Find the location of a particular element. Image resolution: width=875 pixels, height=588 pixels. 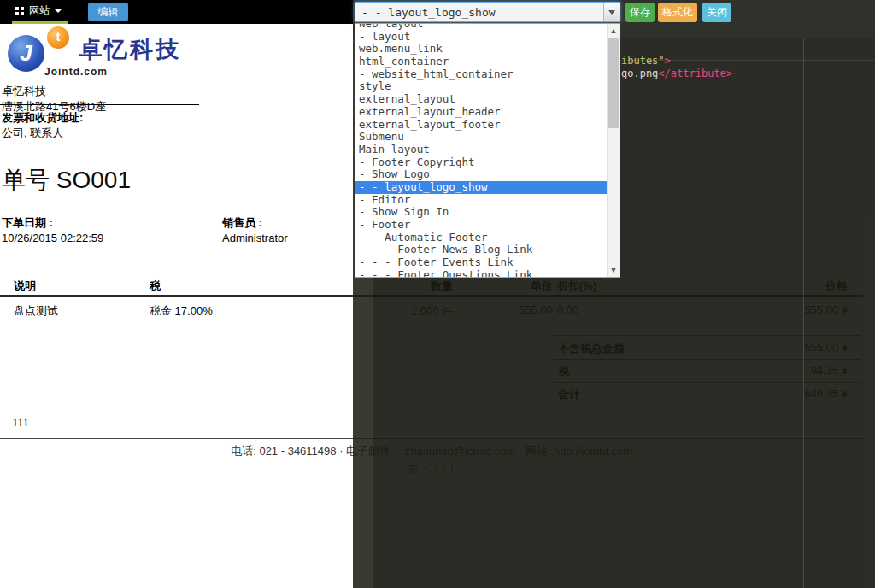

salesperson-value: Administrator is located at coordinates (255, 238).